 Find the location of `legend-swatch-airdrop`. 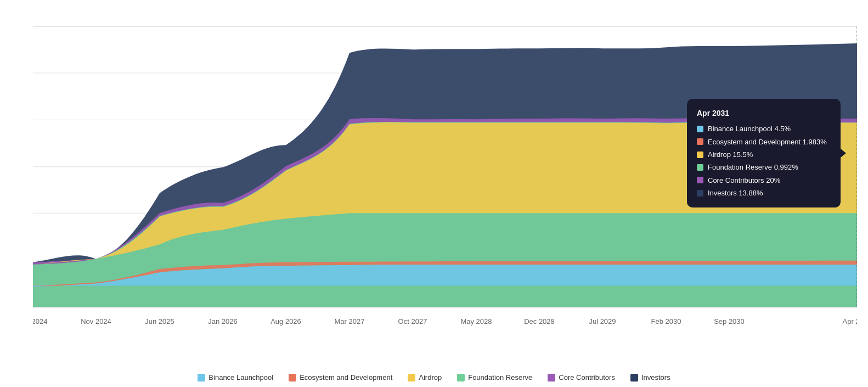

legend-swatch-airdrop is located at coordinates (412, 378).